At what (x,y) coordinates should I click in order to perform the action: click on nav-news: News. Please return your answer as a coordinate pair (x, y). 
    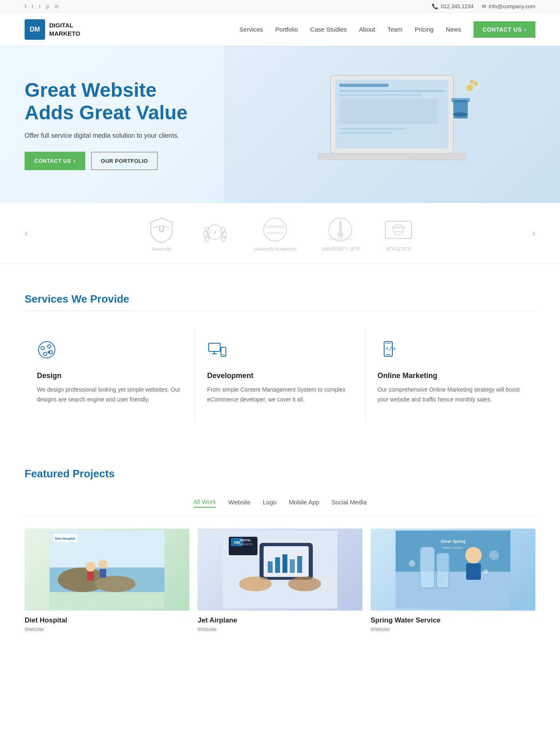
    Looking at the image, I should click on (454, 30).